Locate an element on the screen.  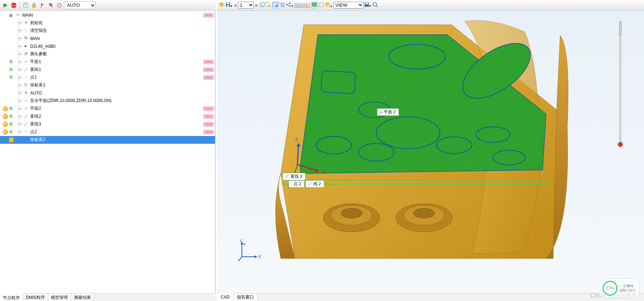
mode-select: AUTO is located at coordinates (80, 5).